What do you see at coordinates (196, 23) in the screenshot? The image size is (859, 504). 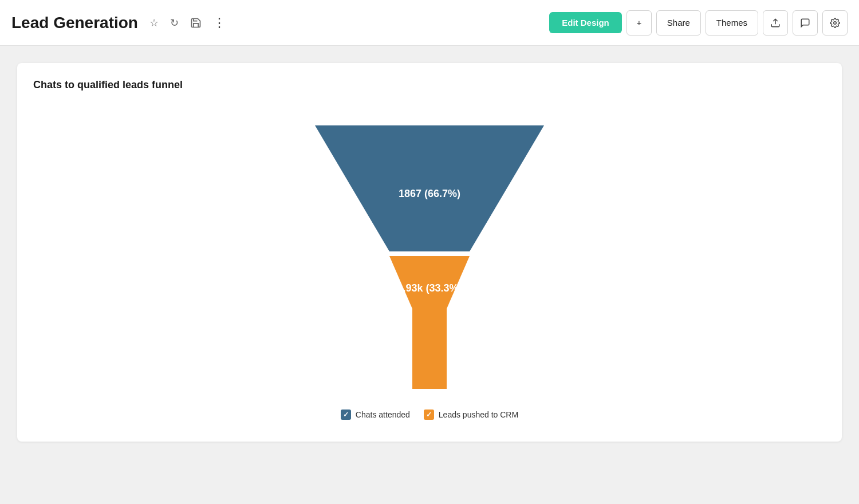 I see `save-icon-button` at bounding box center [196, 23].